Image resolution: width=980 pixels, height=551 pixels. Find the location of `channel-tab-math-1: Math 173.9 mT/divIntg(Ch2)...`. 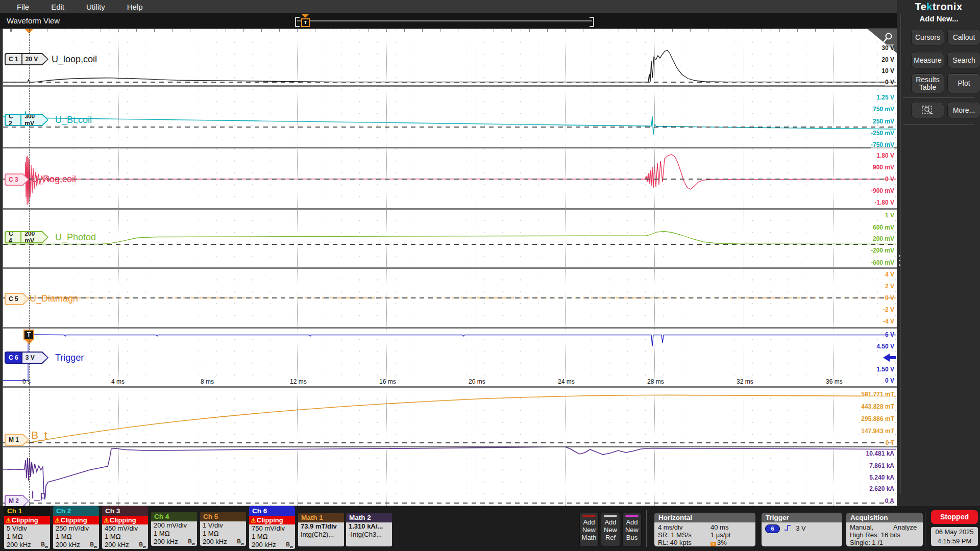

channel-tab-math-1: Math 173.9 mT/divIntg(Ch2)... is located at coordinates (321, 530).